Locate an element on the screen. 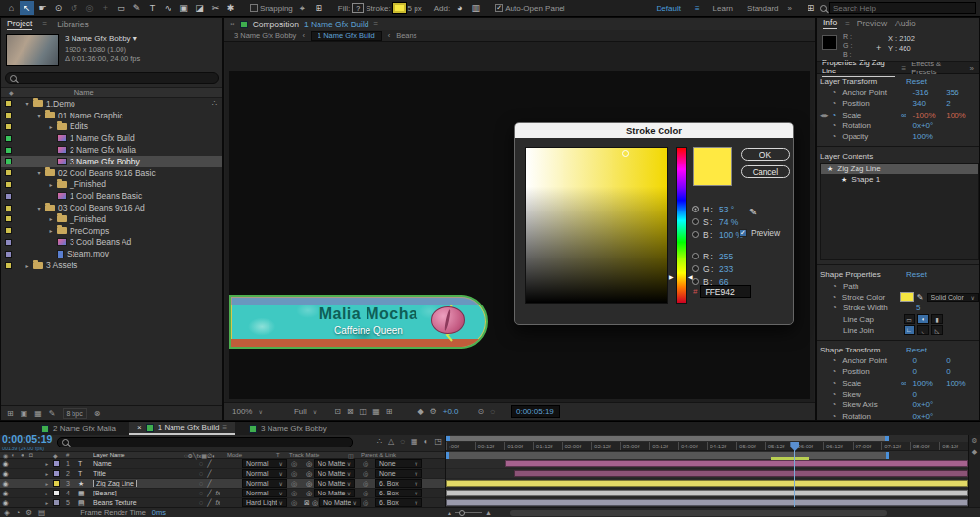  fx-switch-icon: fx is located at coordinates (218, 494).